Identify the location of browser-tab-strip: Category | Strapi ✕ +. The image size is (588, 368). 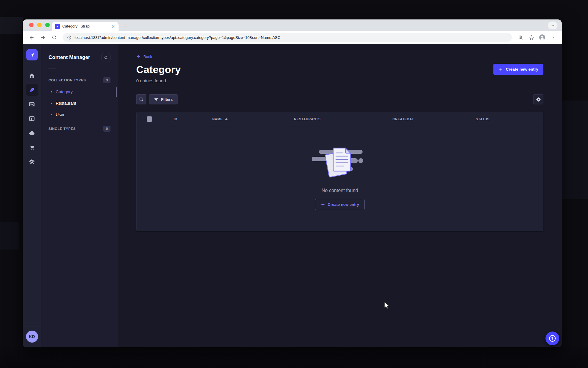
(292, 25).